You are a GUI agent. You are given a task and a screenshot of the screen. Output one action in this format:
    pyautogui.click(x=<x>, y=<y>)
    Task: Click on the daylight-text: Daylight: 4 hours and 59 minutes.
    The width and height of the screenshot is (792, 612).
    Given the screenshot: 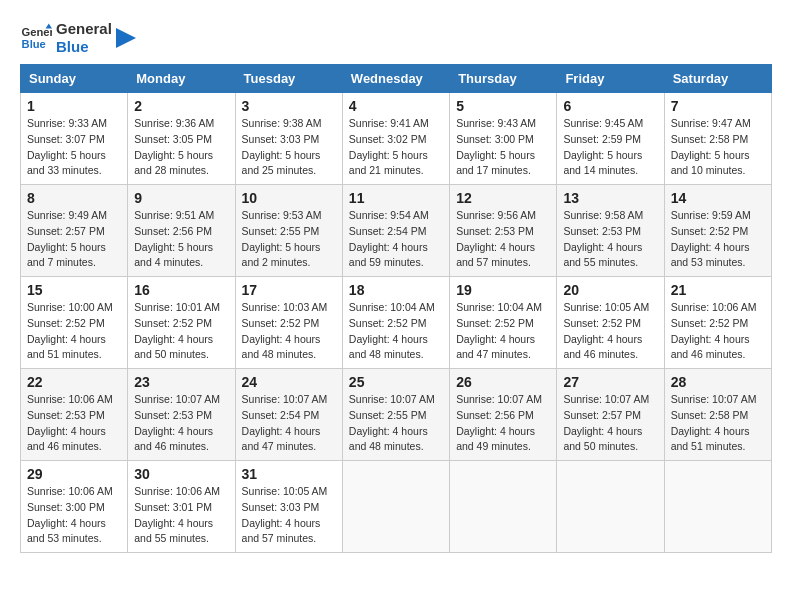 What is the action you would take?
    pyautogui.click(x=388, y=255)
    